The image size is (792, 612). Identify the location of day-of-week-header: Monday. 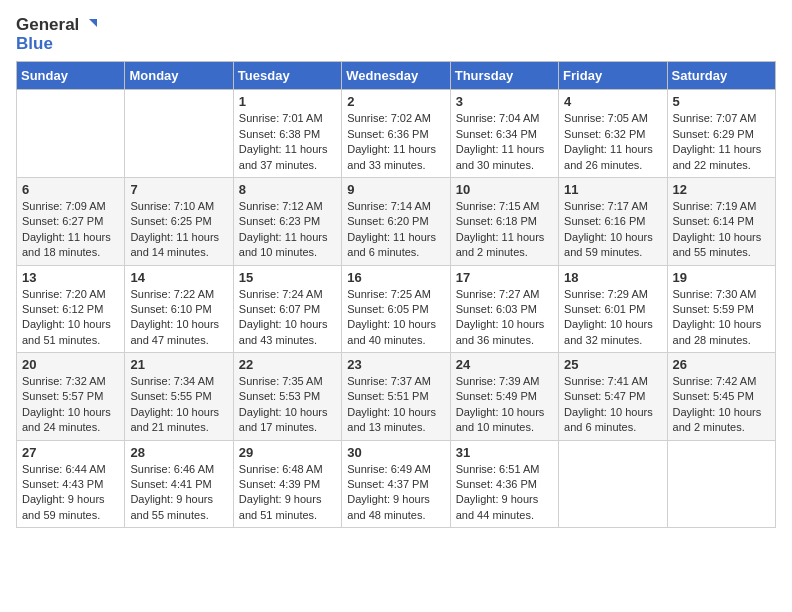
(179, 76).